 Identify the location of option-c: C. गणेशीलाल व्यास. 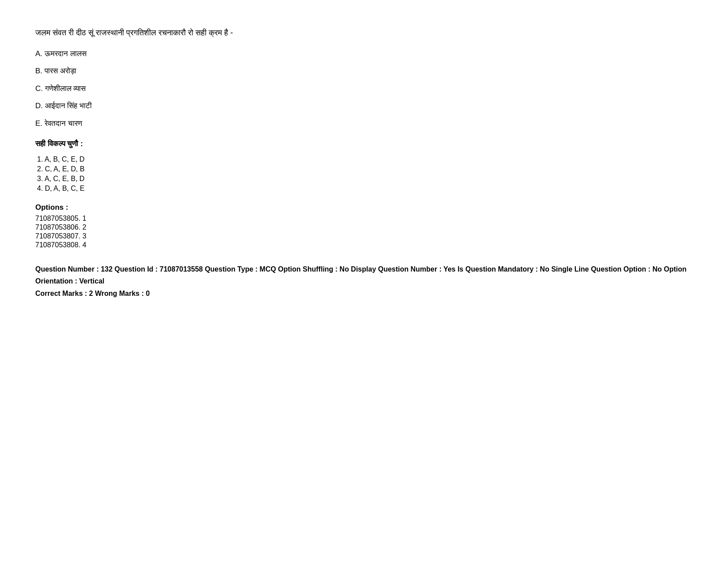
(364, 89).